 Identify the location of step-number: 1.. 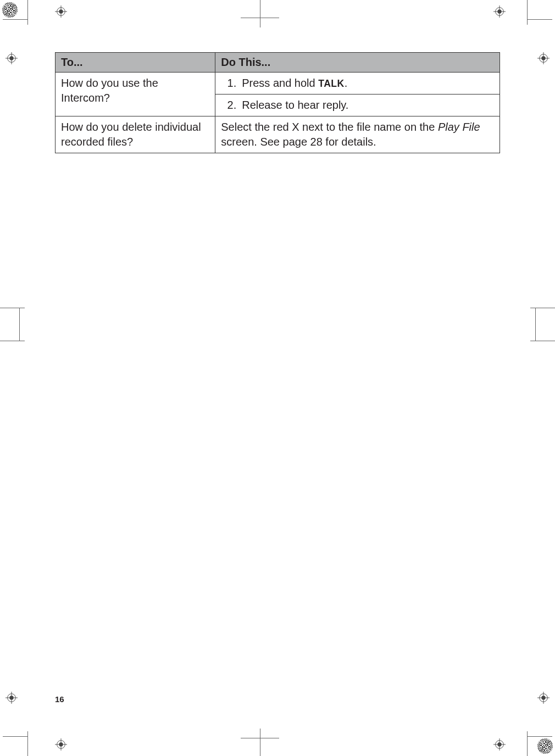
(229, 84).